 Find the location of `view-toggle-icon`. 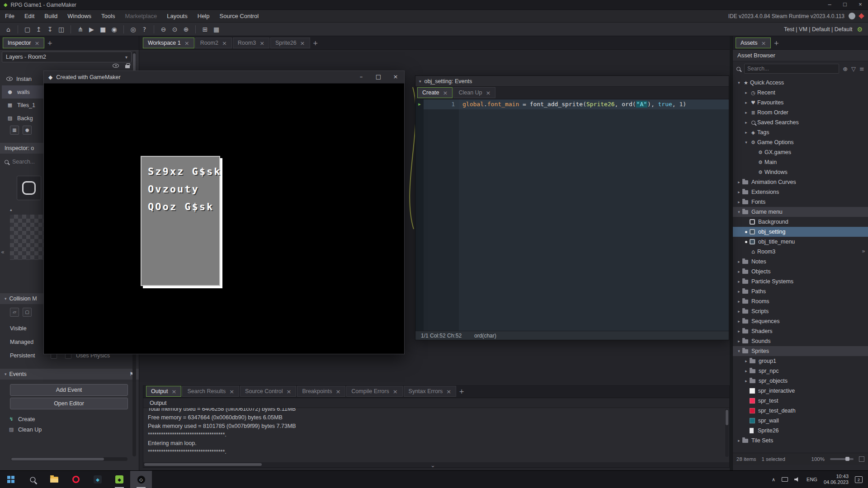

view-toggle-icon is located at coordinates (862, 459).